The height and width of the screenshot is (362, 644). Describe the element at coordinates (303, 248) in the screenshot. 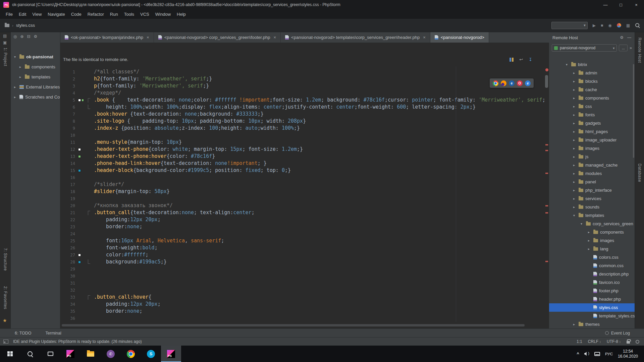

I see `code-line-26: 26 font-weight:bold;` at that location.